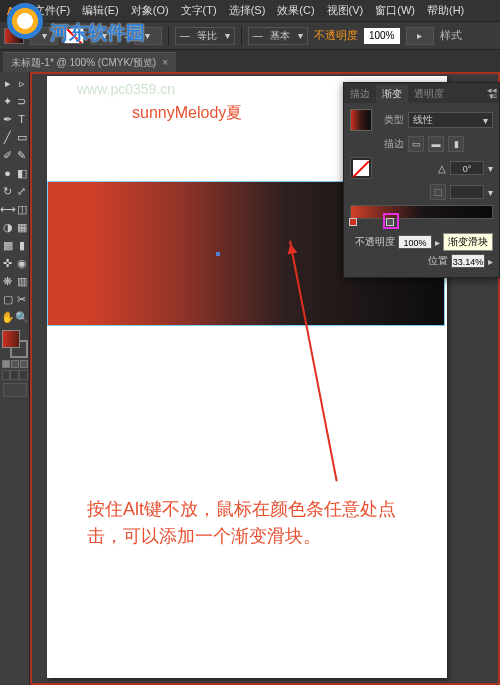  Describe the element at coordinates (126, 89) in the screenshot. I see `watermark-url: www.pc0359.cn` at that location.